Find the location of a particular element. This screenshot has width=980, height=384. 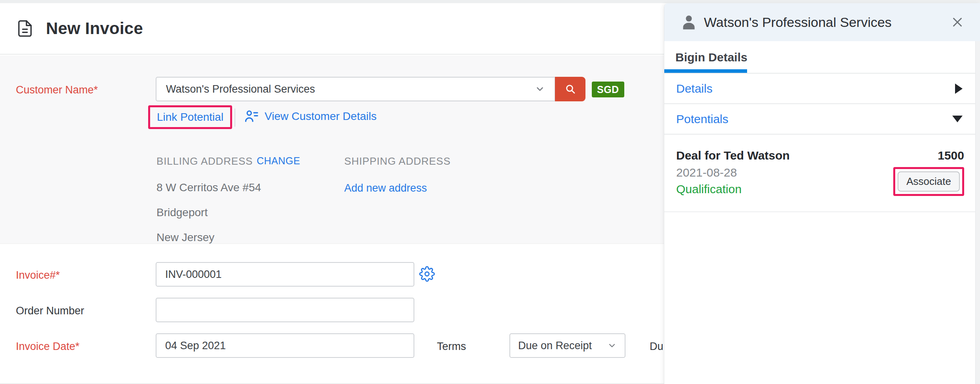

invoice-document-icon is located at coordinates (25, 29).